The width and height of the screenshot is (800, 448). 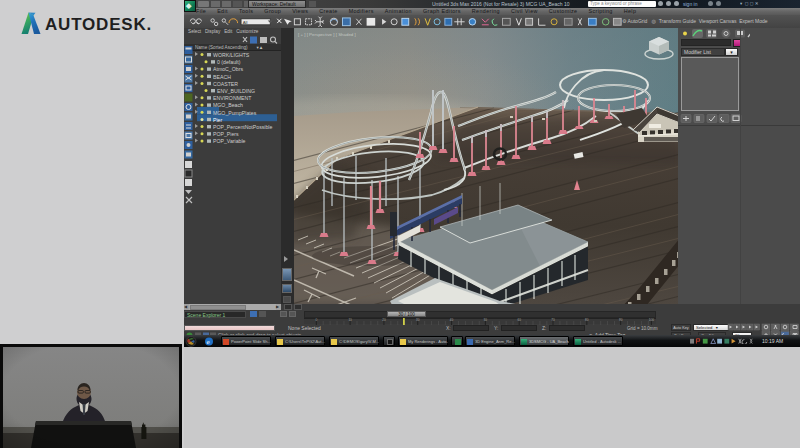 I want to click on svg-text: AUTODESK., so click(x=98, y=24).